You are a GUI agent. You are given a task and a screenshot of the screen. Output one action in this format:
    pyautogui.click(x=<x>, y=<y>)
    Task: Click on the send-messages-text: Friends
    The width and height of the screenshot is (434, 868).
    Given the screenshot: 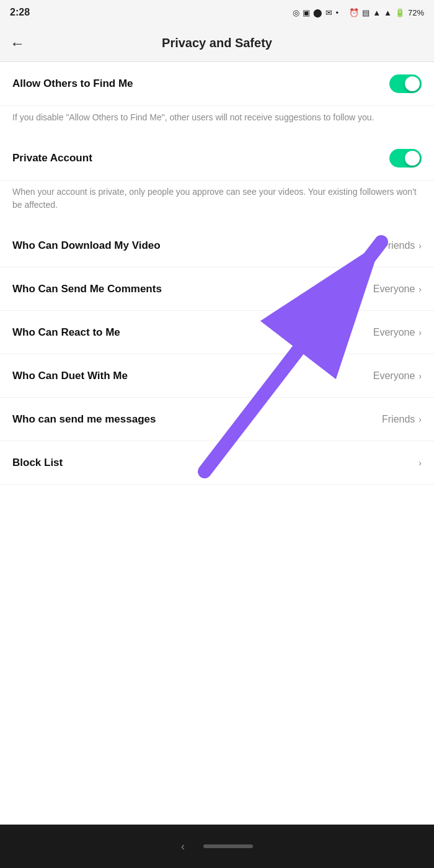 What is the action you would take?
    pyautogui.click(x=398, y=419)
    